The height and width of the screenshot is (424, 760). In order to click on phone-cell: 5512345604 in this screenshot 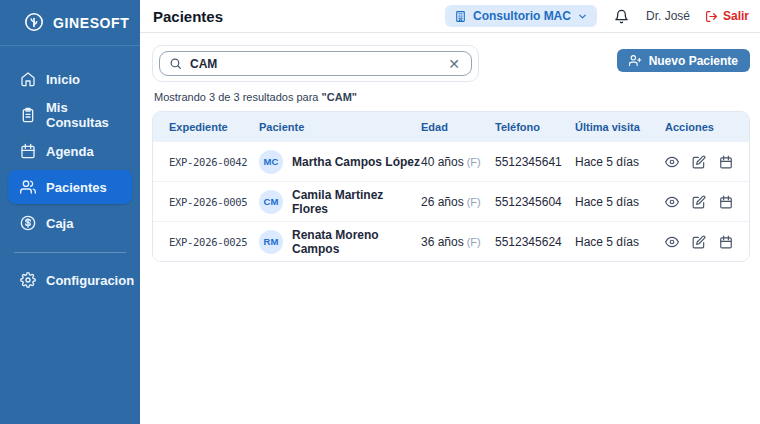, I will do `click(535, 202)`.